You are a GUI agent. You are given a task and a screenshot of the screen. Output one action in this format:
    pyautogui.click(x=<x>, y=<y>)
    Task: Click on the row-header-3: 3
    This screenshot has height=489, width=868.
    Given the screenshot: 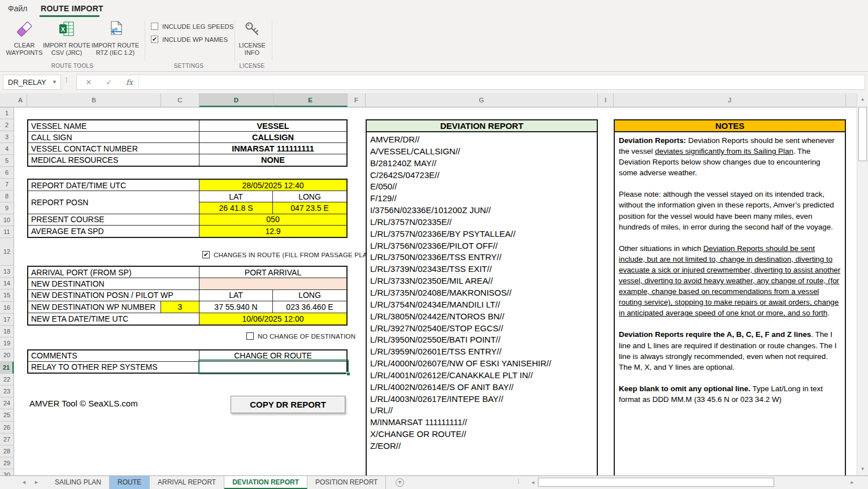 What is the action you would take?
    pyautogui.click(x=7, y=137)
    